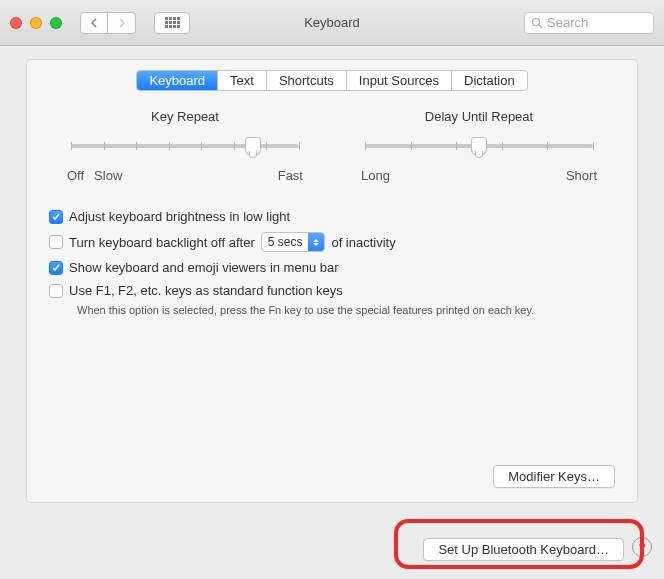 The image size is (664, 579). I want to click on checkbox-show-viewers, so click(56, 268).